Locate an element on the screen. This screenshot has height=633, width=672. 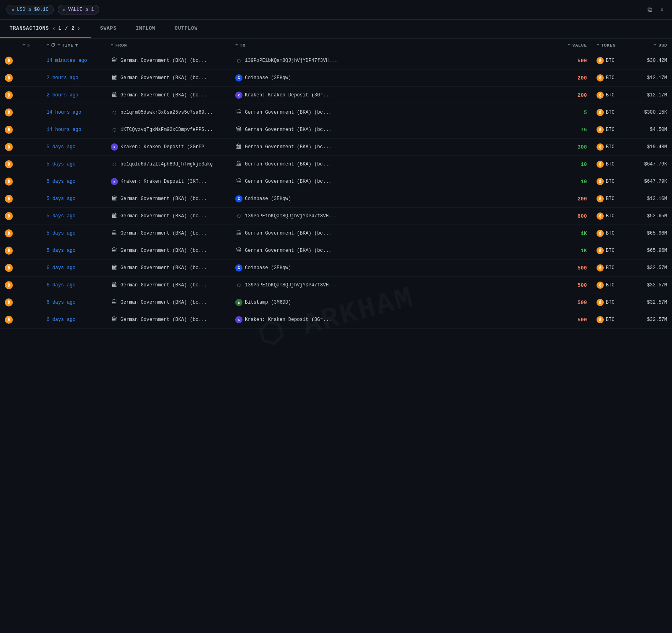
usd-filter-icon: ≡ is located at coordinates (655, 45).